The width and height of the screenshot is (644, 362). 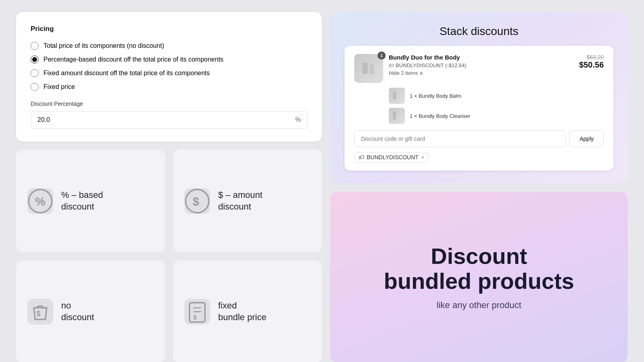 What do you see at coordinates (479, 68) in the screenshot?
I see `order-item-main: 1 Bundly Duo for the Body 🏷 BUNDLYDISCOU…` at bounding box center [479, 68].